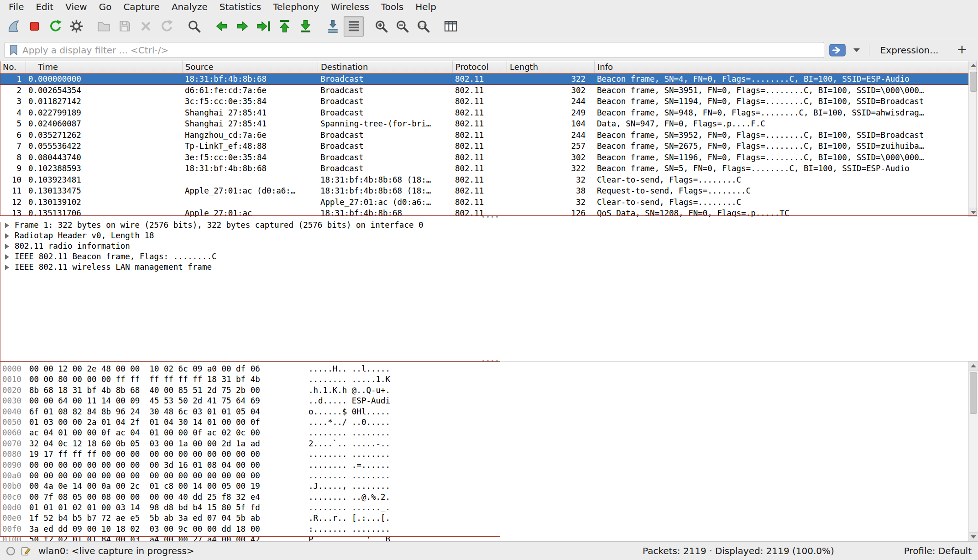 This screenshot has width=978, height=560. Describe the element at coordinates (489, 101) in the screenshot. I see `packet-row: 30.0118271423c:f5:cc:0e:35:84Broadcast80…` at that location.